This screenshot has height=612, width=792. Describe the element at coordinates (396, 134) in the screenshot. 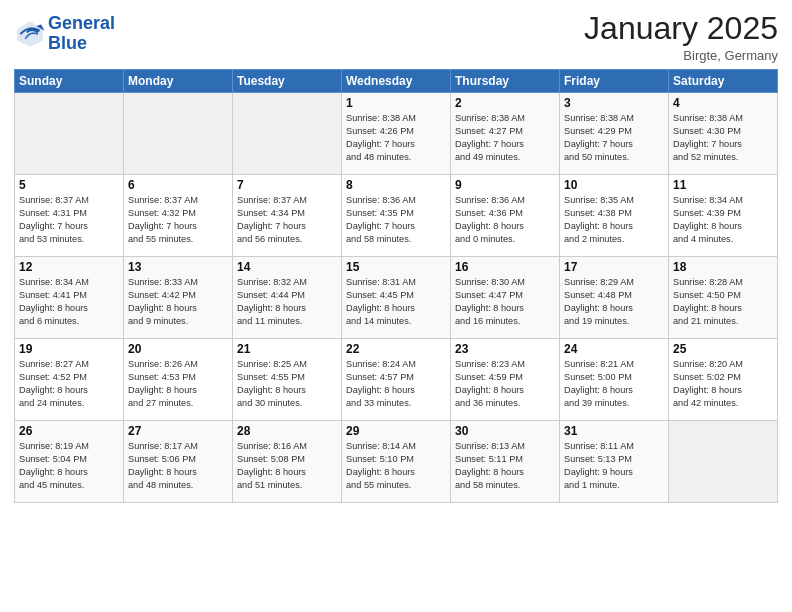

I see `calendar-week-1: 1Sunrise: 8:38 AM Sunset: 4:26 PM Daylig…` at that location.